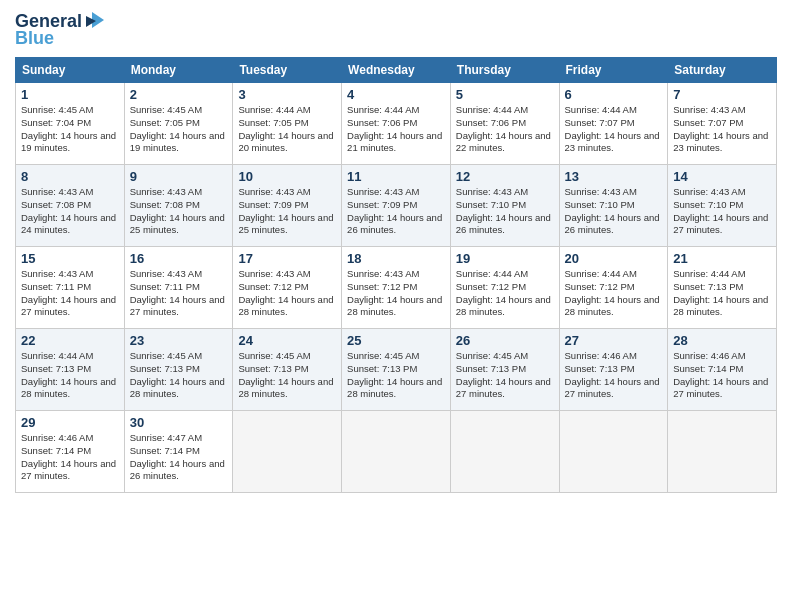  Describe the element at coordinates (396, 452) in the screenshot. I see `calendar-week-row: 29Sunrise: 4:46 AMSunset: 7:14 PMDayligh…` at that location.